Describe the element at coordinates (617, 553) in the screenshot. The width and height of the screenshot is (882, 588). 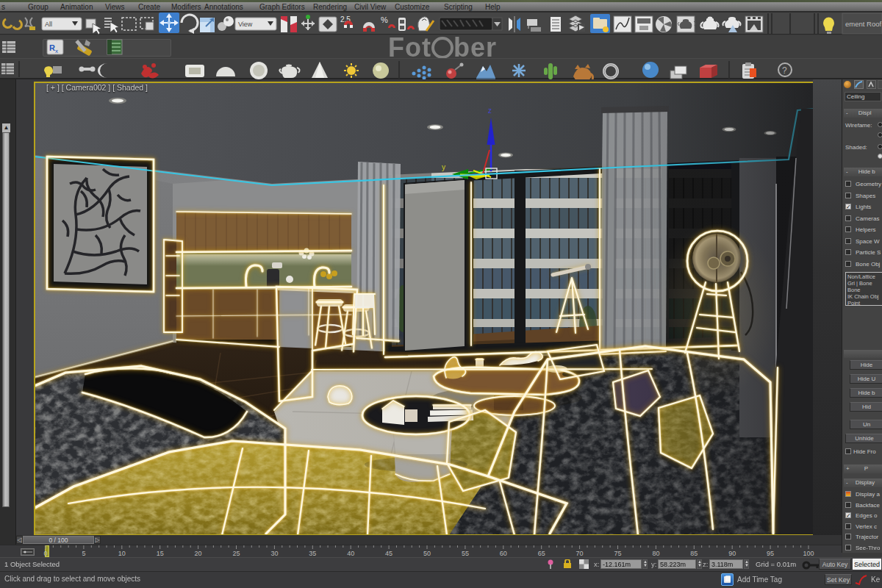
I see `svg-text: 75` at that location.